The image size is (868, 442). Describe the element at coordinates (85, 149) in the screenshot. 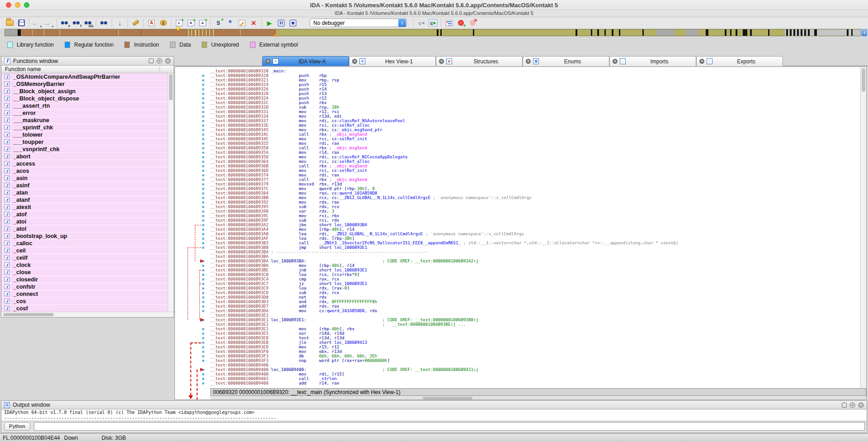

I see `function-list-item: f___vsnprintf_chk` at that location.